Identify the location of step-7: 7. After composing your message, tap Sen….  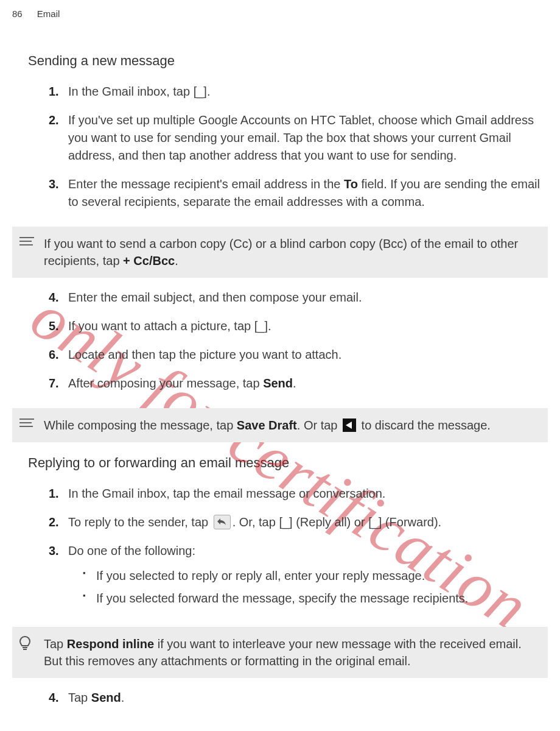
(295, 389).